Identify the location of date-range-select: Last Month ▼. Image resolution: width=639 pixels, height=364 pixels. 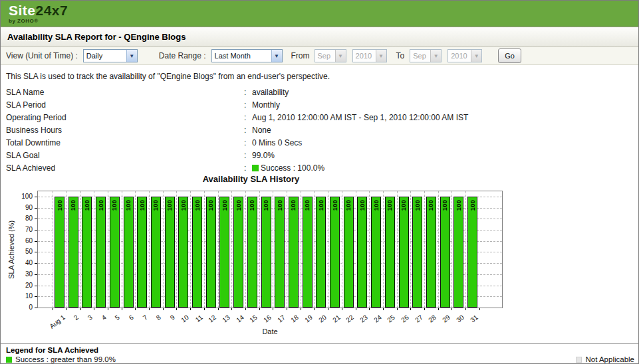
(247, 56).